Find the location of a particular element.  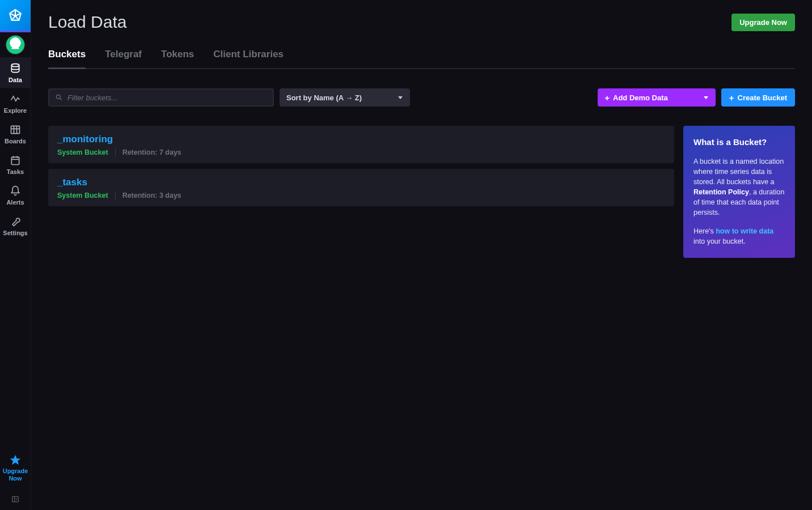

tab-telegraf: Telegraf is located at coordinates (124, 58).